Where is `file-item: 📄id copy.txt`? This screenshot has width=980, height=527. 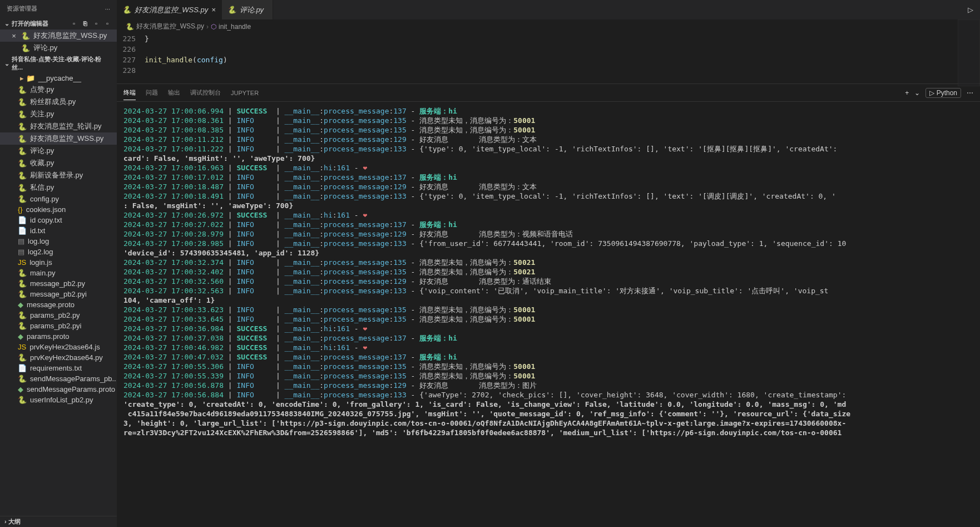 file-item: 📄id copy.txt is located at coordinates (58, 220).